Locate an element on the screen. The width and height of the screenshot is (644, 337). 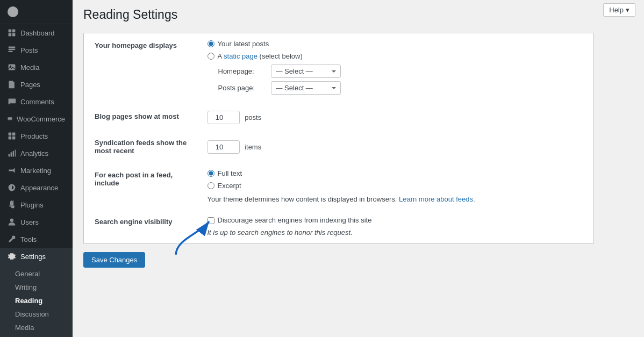
search-visibility-checkbox-label: Discourage search engines from indexing … is located at coordinates (295, 220).